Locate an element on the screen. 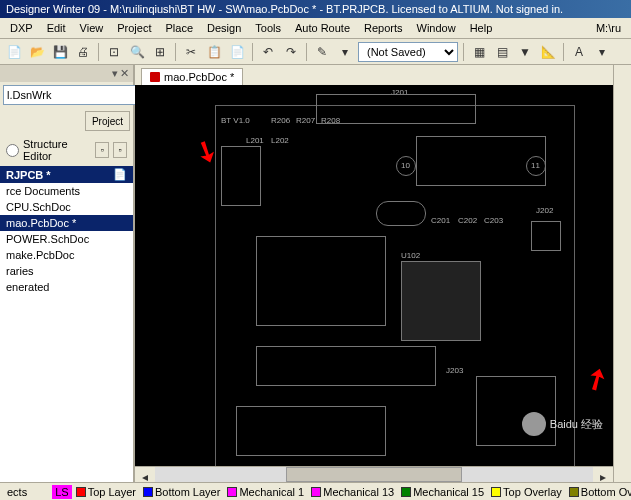 This screenshot has height=500, width=631. layer-sw-mech13 is located at coordinates (316, 492).